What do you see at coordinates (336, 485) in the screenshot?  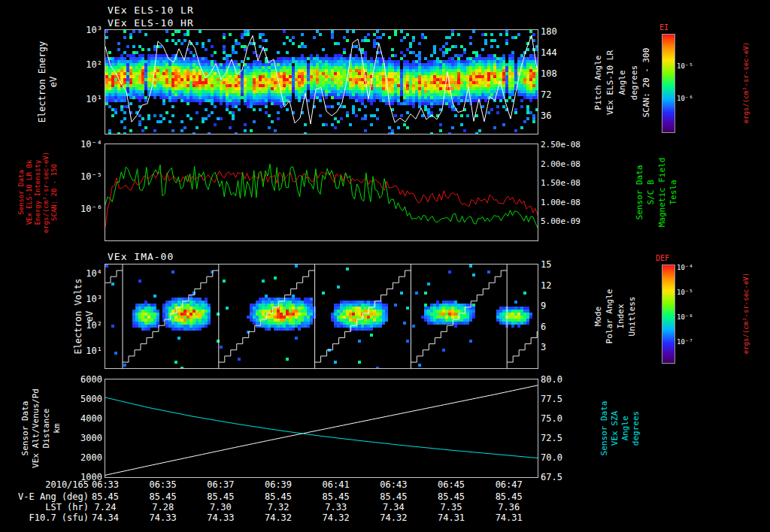 I see `time-tick-label: 06:41` at bounding box center [336, 485].